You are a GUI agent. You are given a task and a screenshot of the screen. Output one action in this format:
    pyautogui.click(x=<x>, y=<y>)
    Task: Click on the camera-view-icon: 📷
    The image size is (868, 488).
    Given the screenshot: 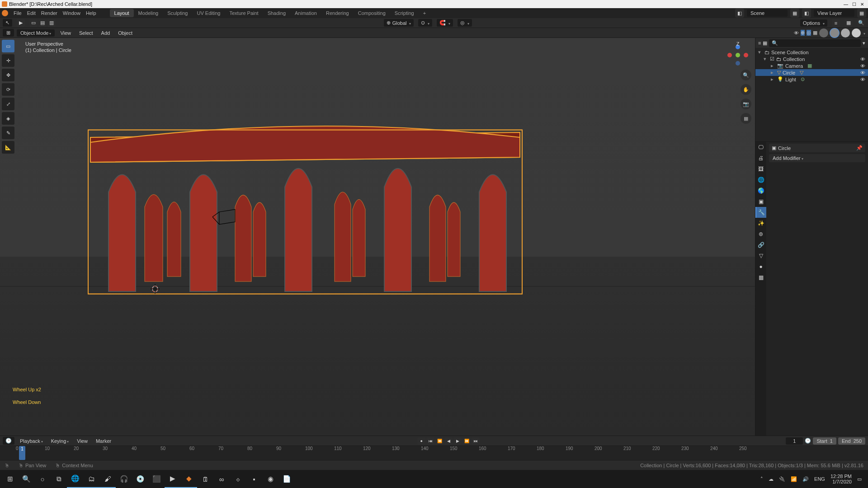 What is the action you would take?
    pyautogui.click(x=746, y=104)
    